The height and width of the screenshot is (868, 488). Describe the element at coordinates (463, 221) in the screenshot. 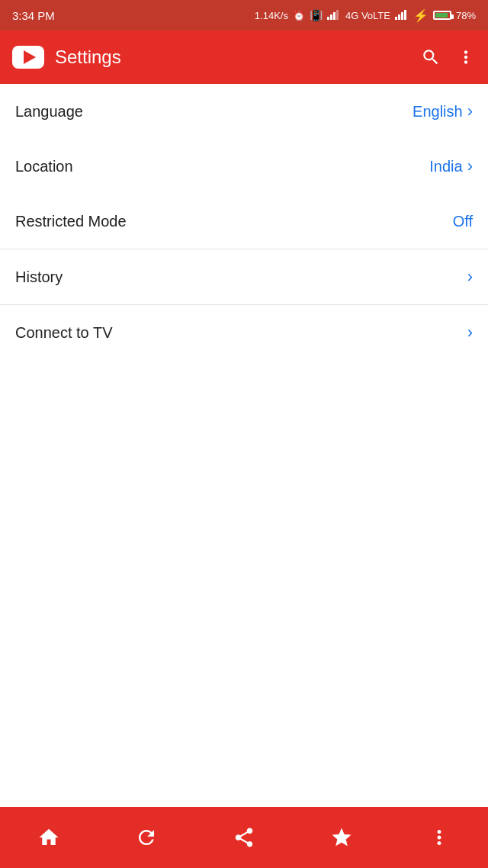

I see `restricted-mode-value-wrap: Off` at that location.